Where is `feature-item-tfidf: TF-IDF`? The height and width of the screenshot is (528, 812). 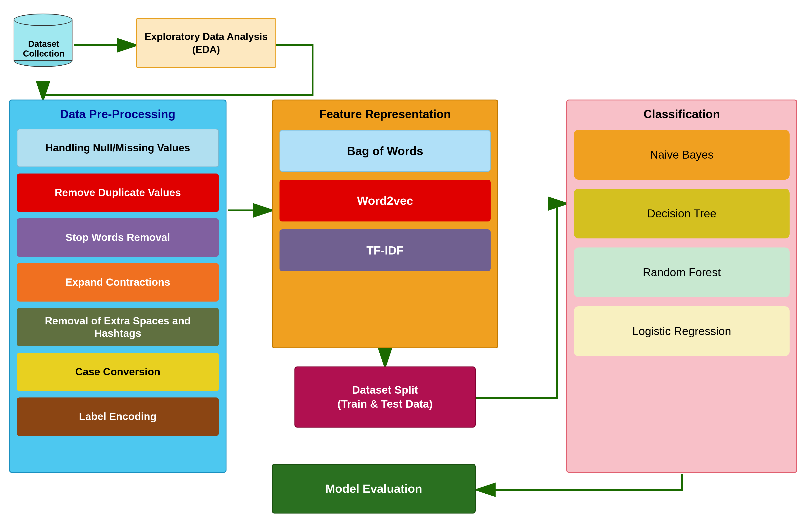
feature-item-tfidf: TF-IDF is located at coordinates (385, 250).